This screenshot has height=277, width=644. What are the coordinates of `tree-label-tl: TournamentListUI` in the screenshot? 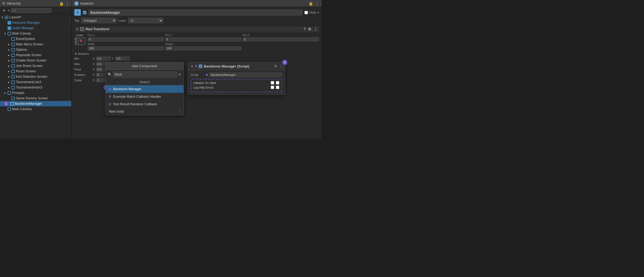 It's located at (29, 82).